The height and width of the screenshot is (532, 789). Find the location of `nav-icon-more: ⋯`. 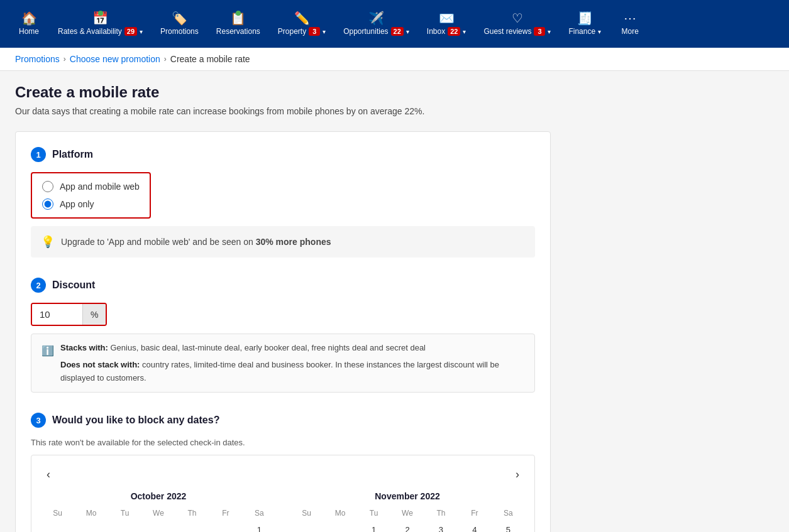

nav-icon-more: ⋯ is located at coordinates (630, 18).